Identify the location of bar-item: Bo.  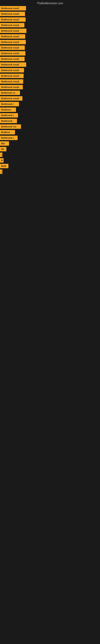
(50, 149).